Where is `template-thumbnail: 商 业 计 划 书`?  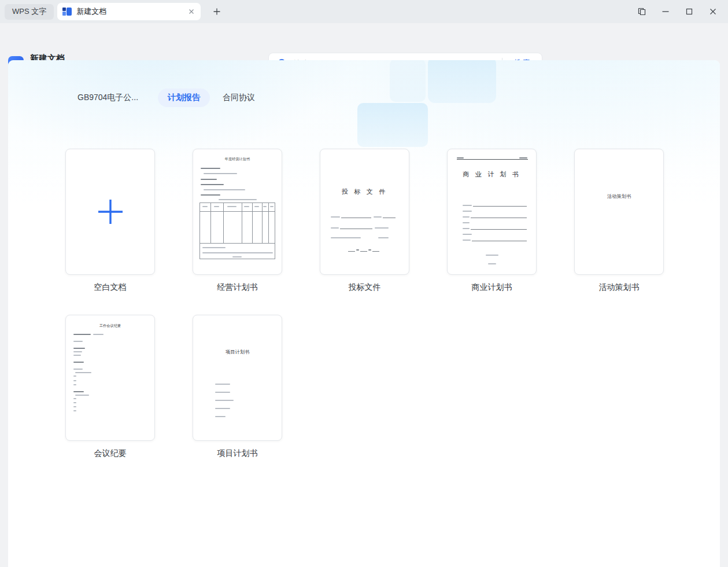
template-thumbnail: 商 业 计 划 书 is located at coordinates (492, 212).